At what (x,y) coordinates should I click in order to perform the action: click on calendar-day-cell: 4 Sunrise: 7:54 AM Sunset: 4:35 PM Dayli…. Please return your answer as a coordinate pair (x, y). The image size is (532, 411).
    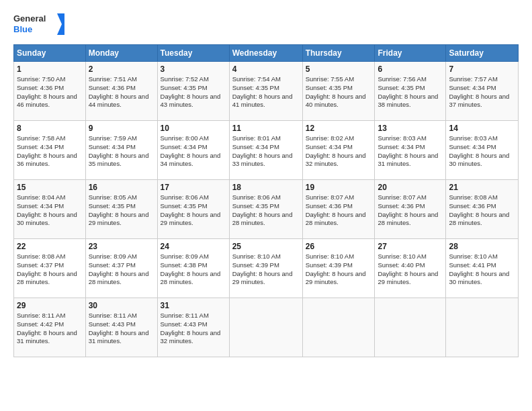
    Looking at the image, I should click on (266, 91).